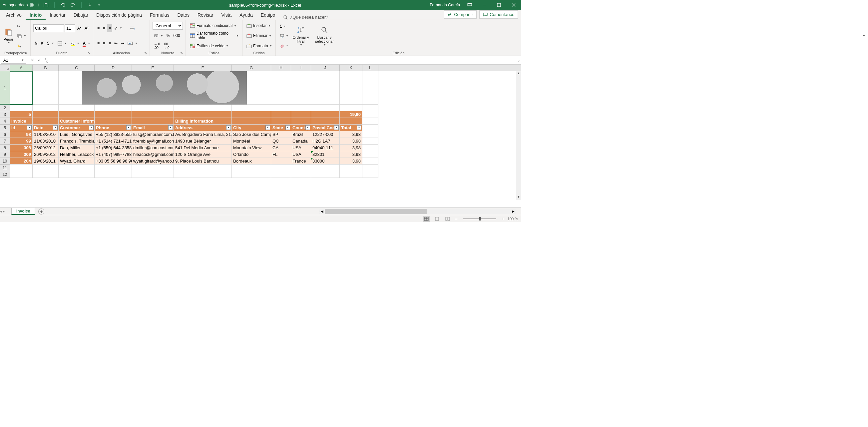 The image size is (868, 427). I want to click on cell: Dan, Miller, so click(77, 148).